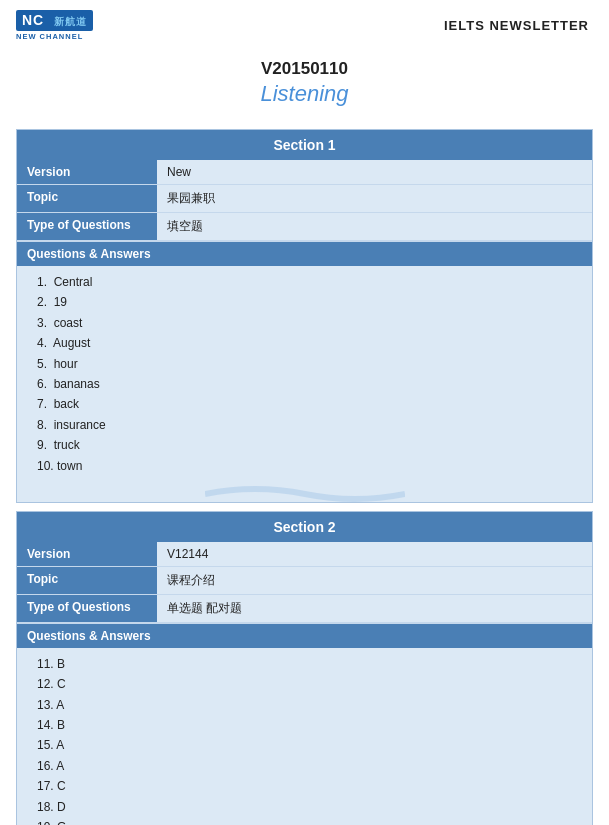 Image resolution: width=609 pixels, height=825 pixels. Describe the element at coordinates (374, 226) in the screenshot. I see `section-1-type-value: 填空题` at that location.